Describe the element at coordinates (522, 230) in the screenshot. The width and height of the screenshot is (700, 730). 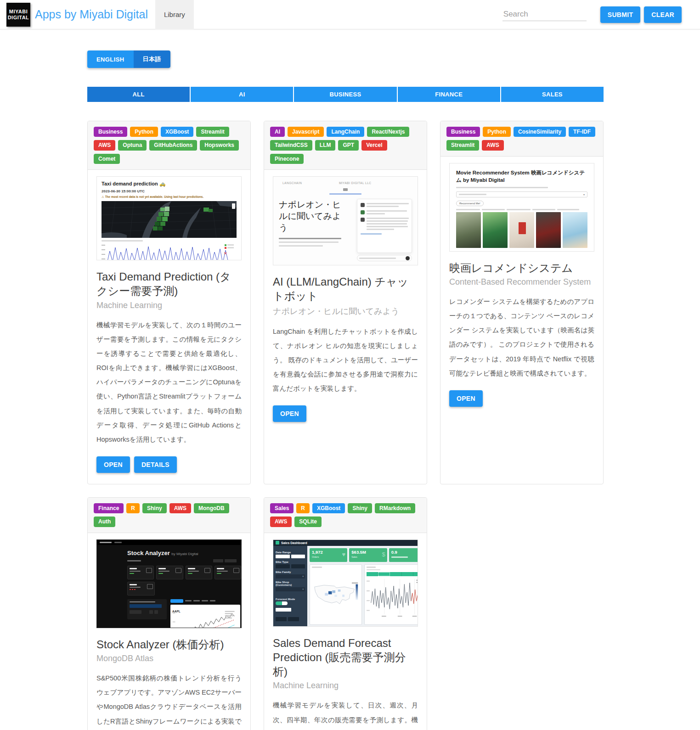
I see `movie-posters` at that location.